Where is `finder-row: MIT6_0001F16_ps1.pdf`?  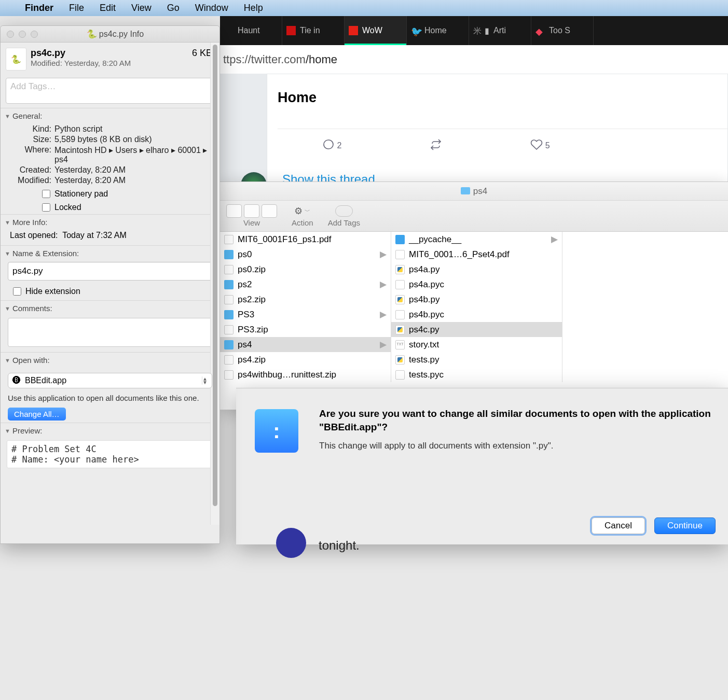
finder-row: MIT6_0001F16_ps1.pdf is located at coordinates (305, 240).